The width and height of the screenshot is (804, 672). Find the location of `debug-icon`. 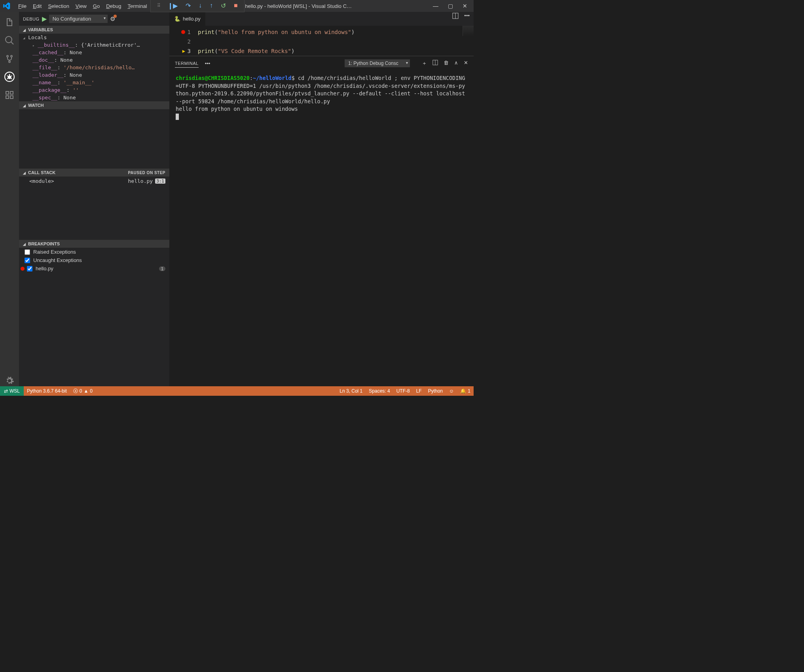

debug-icon is located at coordinates (9, 77).